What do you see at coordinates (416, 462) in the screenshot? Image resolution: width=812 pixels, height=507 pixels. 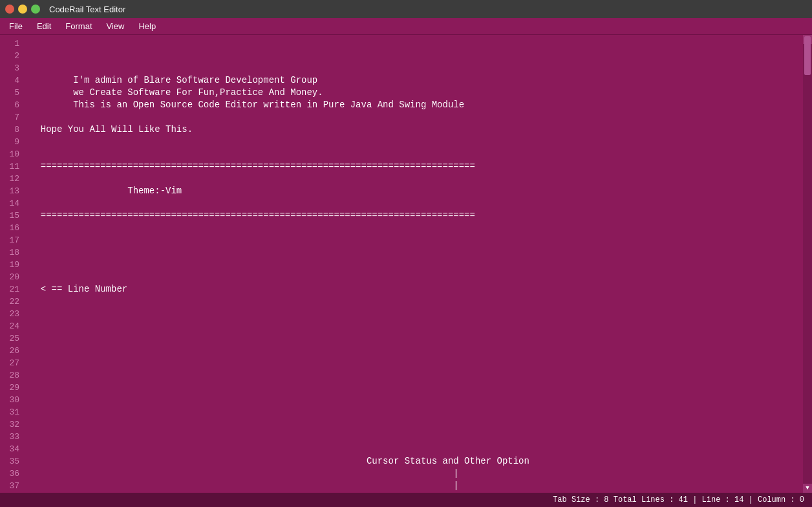 I see `code-line: Cursor Status and Other Option` at bounding box center [416, 462].